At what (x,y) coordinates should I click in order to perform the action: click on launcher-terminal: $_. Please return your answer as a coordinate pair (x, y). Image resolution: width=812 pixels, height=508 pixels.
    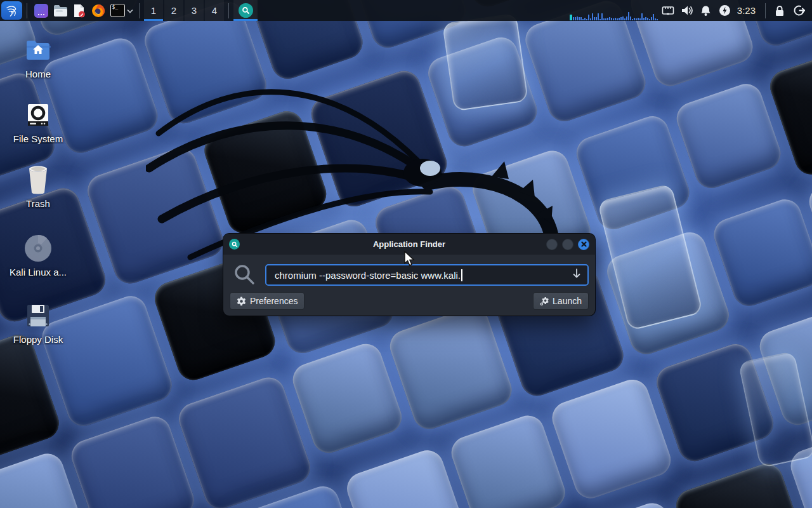
    Looking at the image, I should click on (117, 10).